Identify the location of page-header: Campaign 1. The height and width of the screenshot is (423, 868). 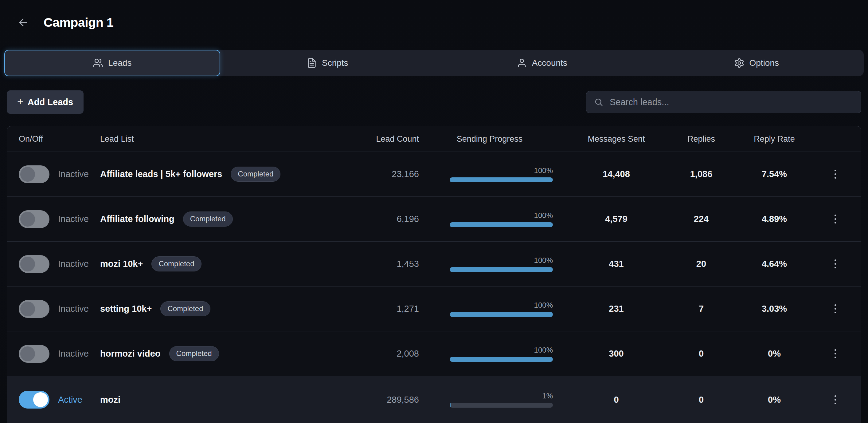
(434, 16).